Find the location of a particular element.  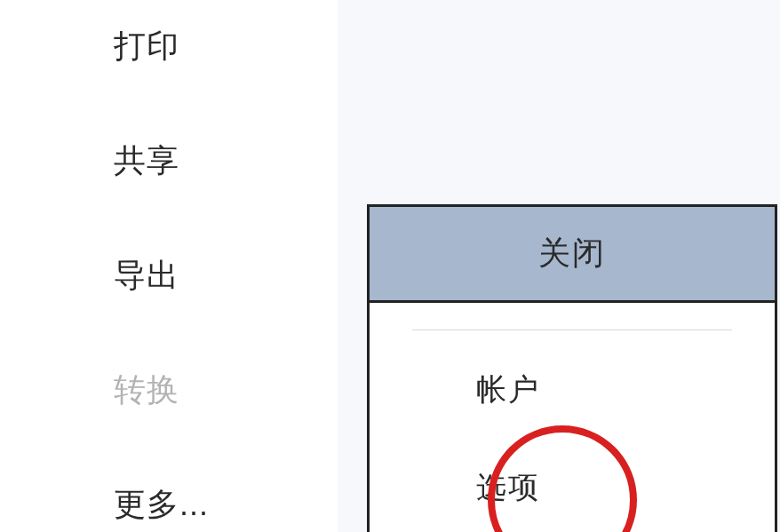

sidebar-item-export: 导出 is located at coordinates (169, 275).